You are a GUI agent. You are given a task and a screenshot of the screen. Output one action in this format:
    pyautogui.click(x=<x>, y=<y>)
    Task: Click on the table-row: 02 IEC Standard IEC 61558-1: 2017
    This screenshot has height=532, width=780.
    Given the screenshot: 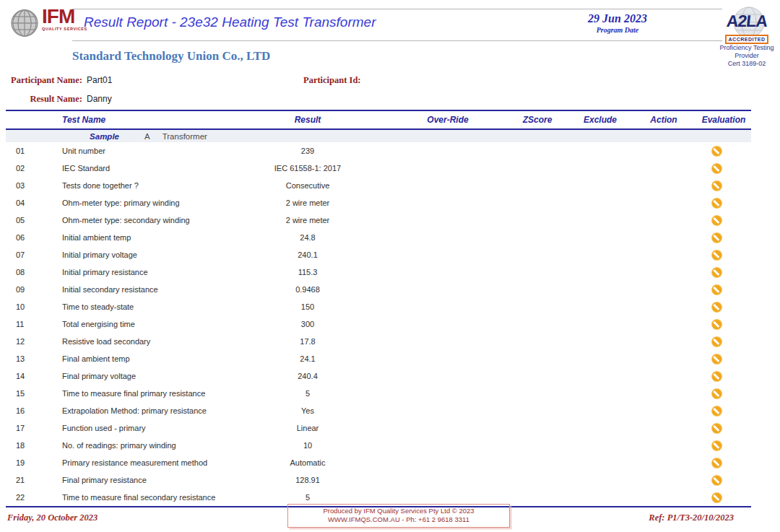 What is the action you would take?
    pyautogui.click(x=378, y=168)
    